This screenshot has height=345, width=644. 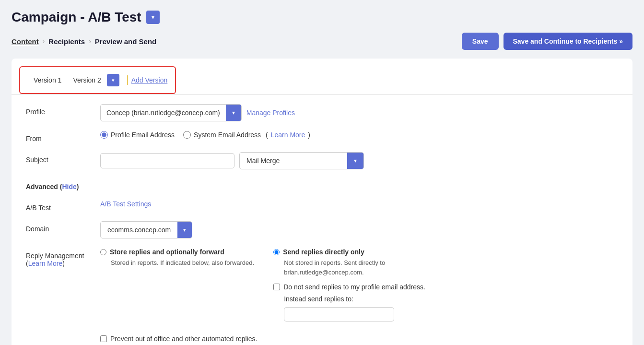 I want to click on from-learn-more-link: Learn More, so click(x=288, y=135).